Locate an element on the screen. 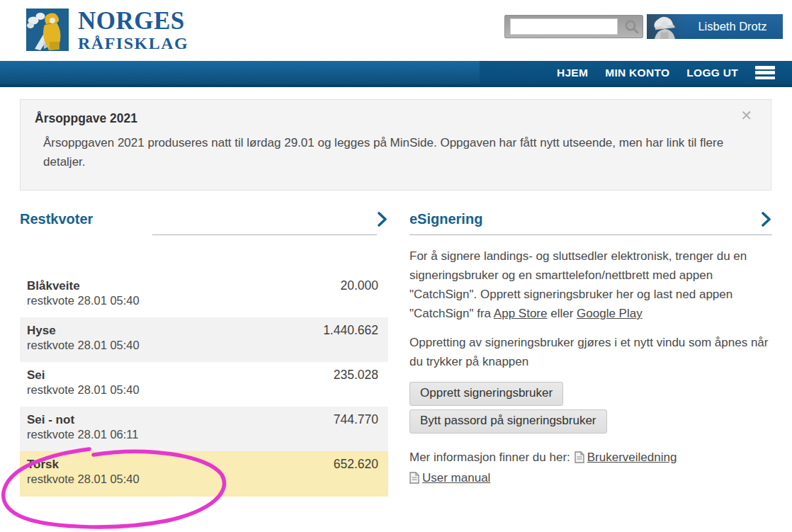 The image size is (792, 532). search-input is located at coordinates (564, 27).